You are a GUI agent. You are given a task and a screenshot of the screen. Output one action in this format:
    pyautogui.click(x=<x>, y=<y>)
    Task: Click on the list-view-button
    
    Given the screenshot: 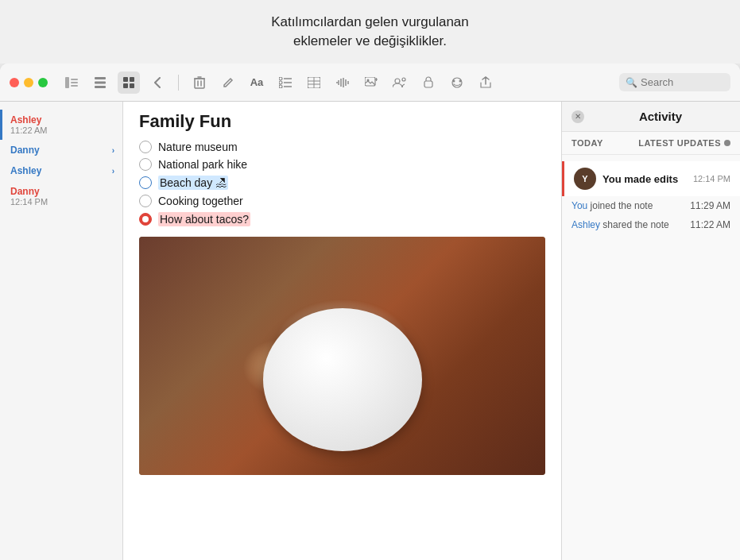 What is the action you would take?
    pyautogui.click(x=100, y=83)
    